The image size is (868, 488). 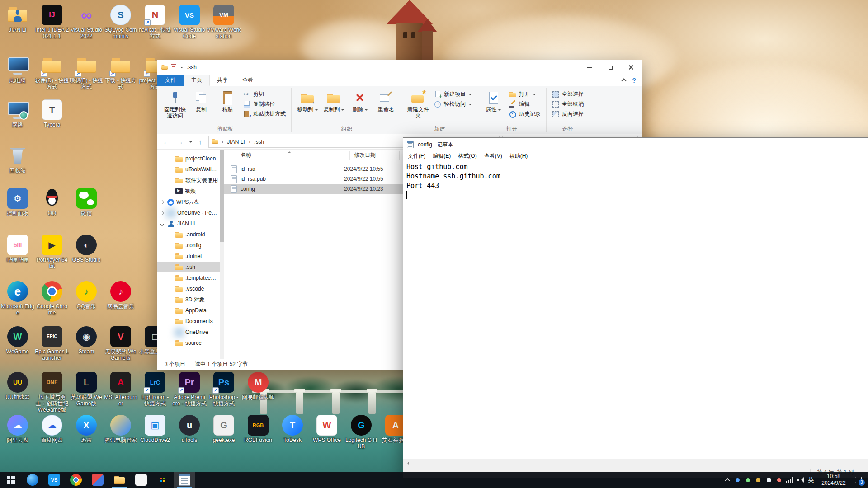 What do you see at coordinates (386, 108) in the screenshot?
I see `rename-button: 重命名` at bounding box center [386, 108].